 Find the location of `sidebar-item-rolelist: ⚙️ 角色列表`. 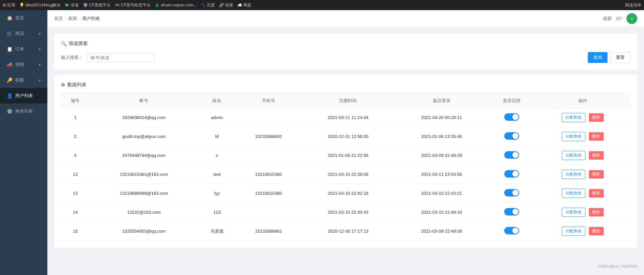

sidebar-item-rolelist: ⚙️ 角色列表 is located at coordinates (24, 111).